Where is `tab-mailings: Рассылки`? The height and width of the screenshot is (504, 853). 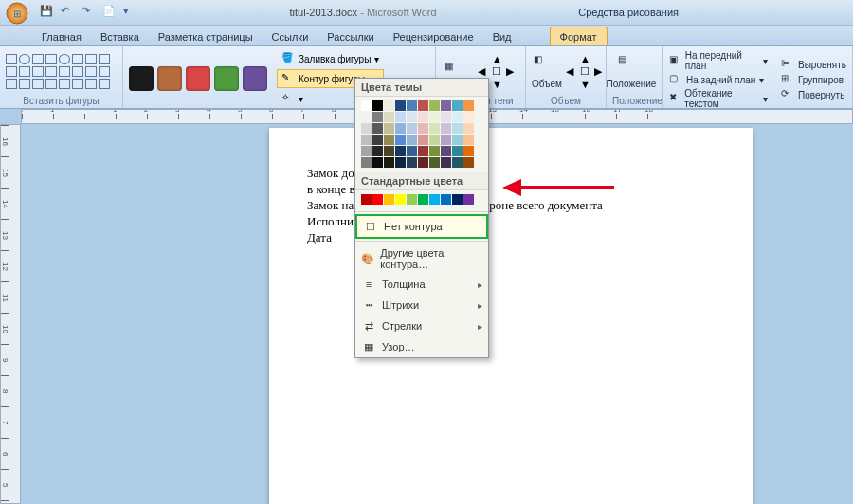
tab-mailings: Рассылки is located at coordinates (351, 36).